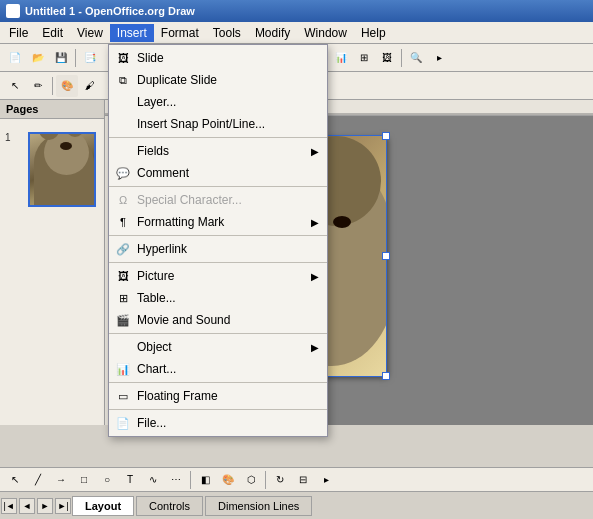  Describe the element at coordinates (205, 480) in the screenshot. I see `shadow-tool: ◧` at that location.